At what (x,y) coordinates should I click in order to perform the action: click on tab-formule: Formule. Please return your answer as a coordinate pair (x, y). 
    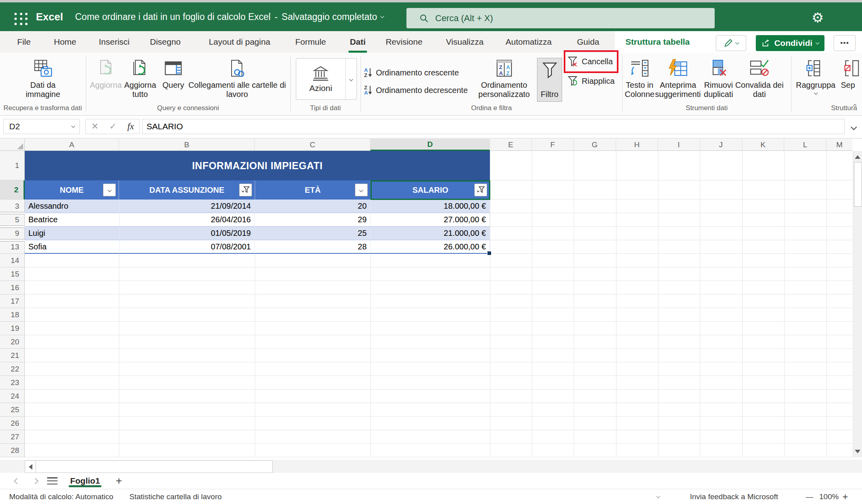
    Looking at the image, I should click on (311, 42).